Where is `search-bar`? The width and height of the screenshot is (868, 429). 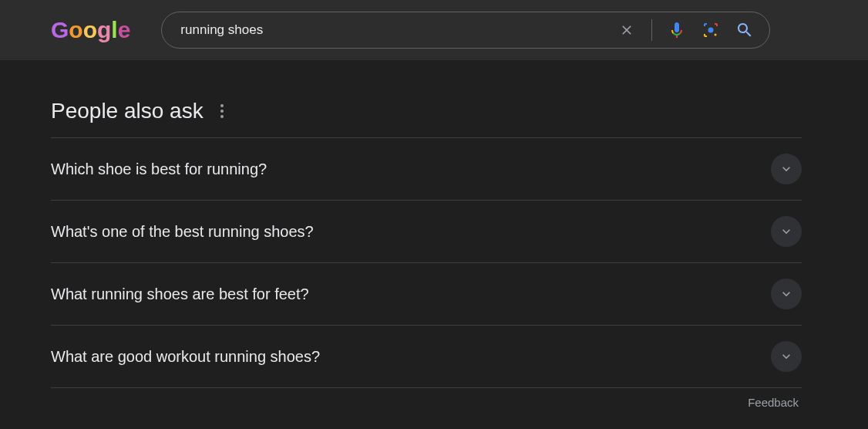 search-bar is located at coordinates (466, 30).